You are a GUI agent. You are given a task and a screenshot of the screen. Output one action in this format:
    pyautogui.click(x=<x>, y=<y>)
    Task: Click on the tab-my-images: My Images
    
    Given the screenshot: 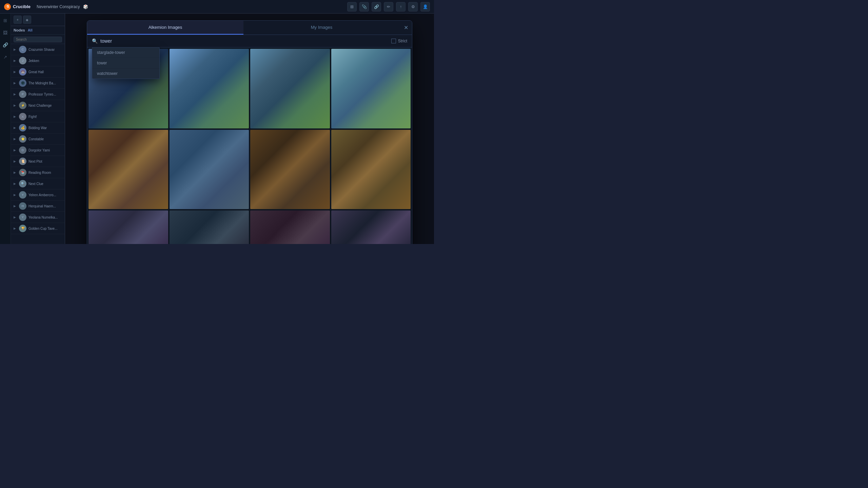 What is the action you would take?
    pyautogui.click(x=321, y=28)
    